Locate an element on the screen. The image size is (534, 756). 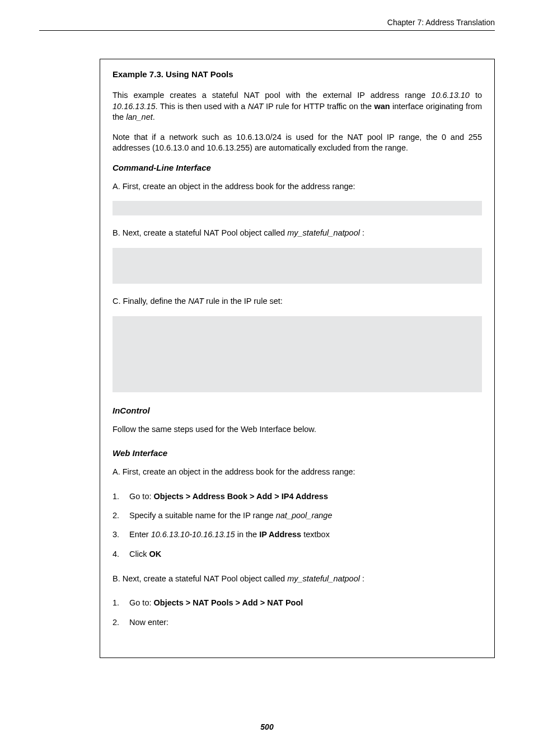
list-text: Go to: Objects > NAT Pools > Add > NAT P… is located at coordinates (216, 603).